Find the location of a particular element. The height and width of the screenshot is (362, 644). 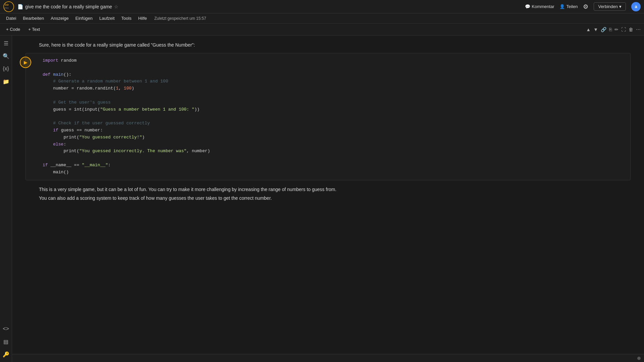

top-right-actions: 💬 Kommentar 👤 Teilen ⚙ Verbinden ▾ a is located at coordinates (583, 7).